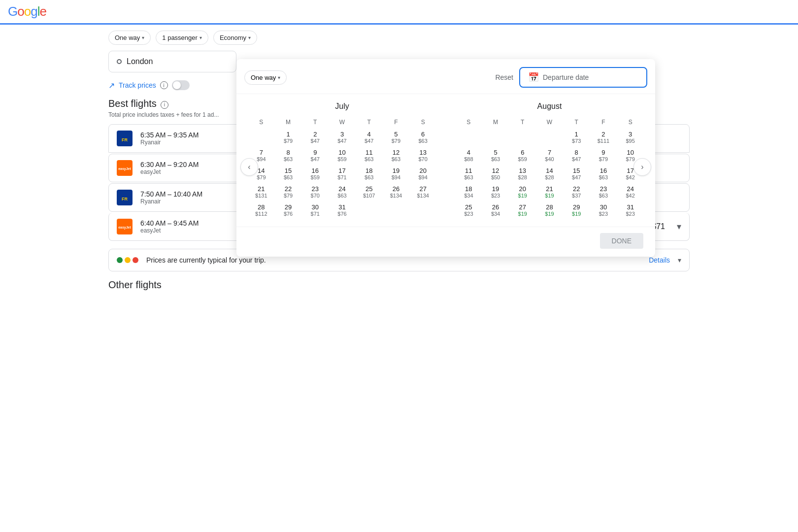 This screenshot has height=532, width=798. I want to click on cal-day: 19$94, so click(396, 173).